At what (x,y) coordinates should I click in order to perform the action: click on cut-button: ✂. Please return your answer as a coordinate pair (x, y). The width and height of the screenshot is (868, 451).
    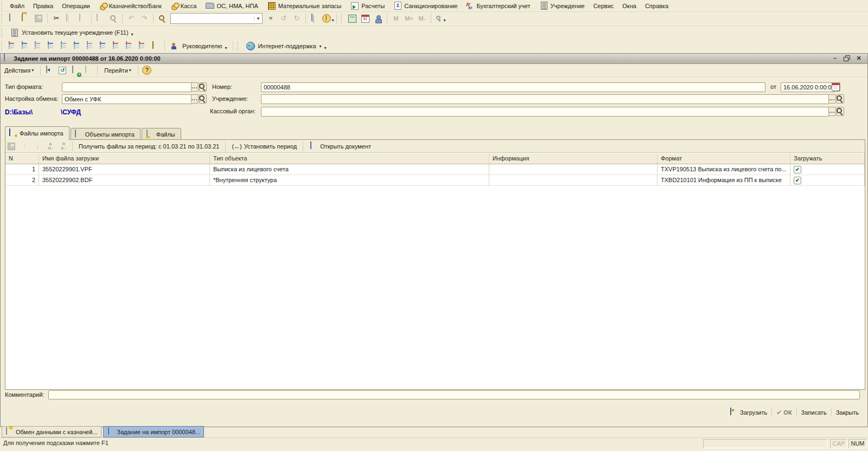
    Looking at the image, I should click on (56, 18).